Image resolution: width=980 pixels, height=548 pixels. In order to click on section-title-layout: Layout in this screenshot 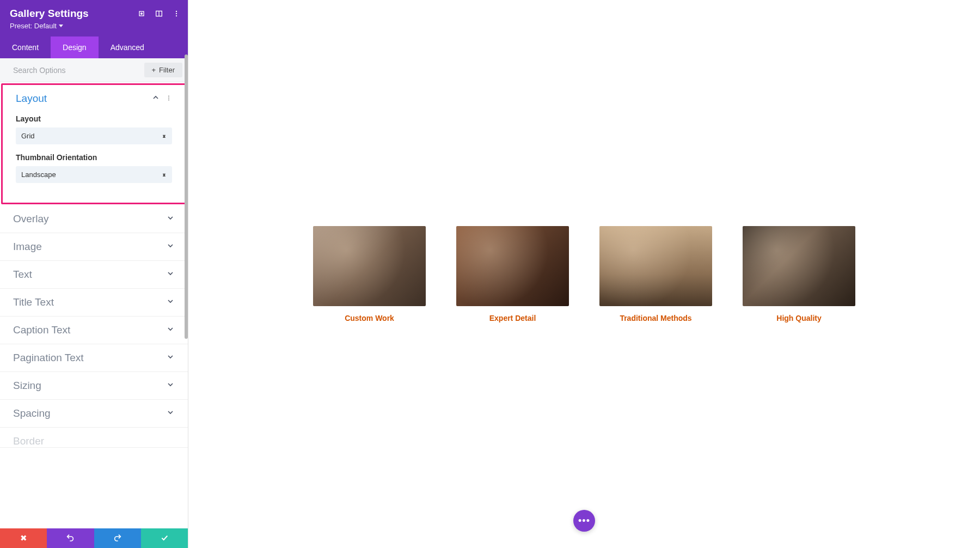, I will do `click(32, 99)`.